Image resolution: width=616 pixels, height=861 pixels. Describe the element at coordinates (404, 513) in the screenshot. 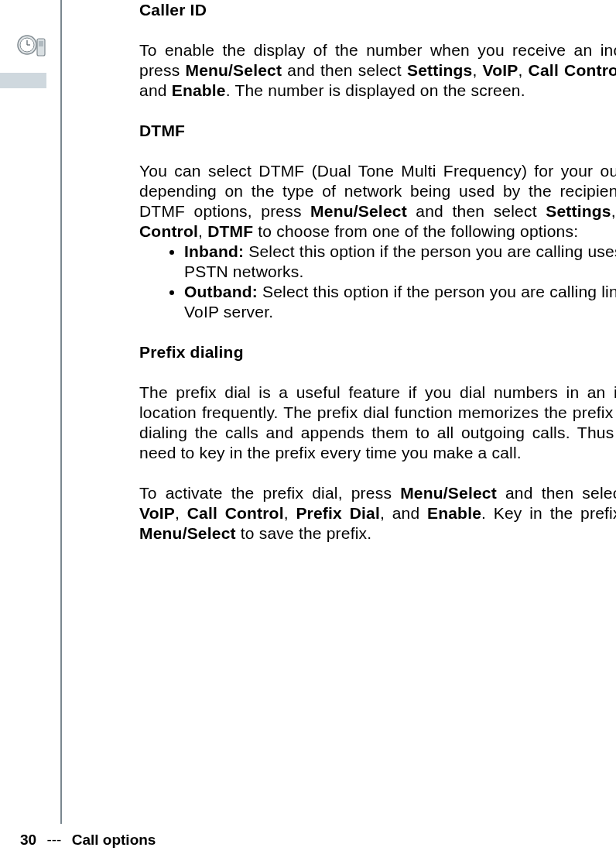

I see `text: , and` at that location.